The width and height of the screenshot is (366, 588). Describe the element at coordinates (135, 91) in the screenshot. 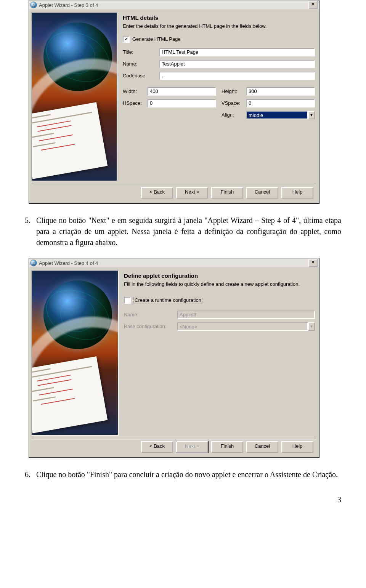

I see `label-width: Width:` at that location.